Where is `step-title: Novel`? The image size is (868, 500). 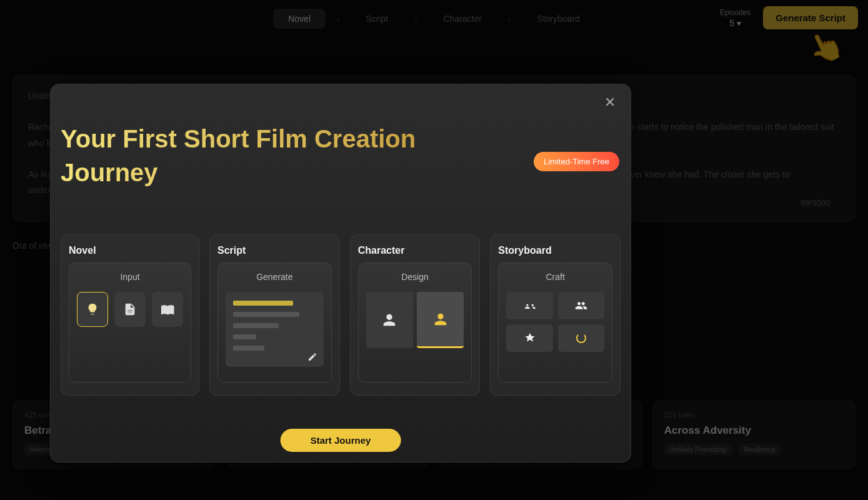 step-title: Novel is located at coordinates (130, 251).